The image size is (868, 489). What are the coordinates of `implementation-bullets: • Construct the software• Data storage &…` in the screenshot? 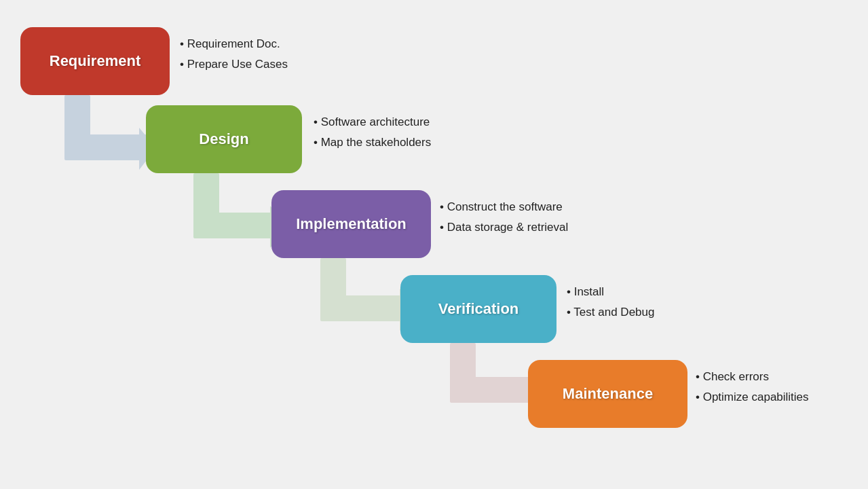 It's located at (504, 217).